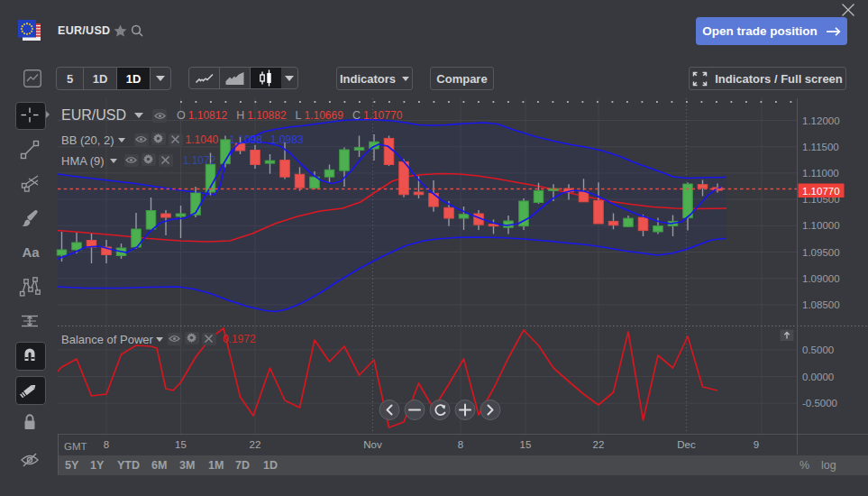  Describe the element at coordinates (373, 445) in the screenshot. I see `svg-text: Nov` at that location.